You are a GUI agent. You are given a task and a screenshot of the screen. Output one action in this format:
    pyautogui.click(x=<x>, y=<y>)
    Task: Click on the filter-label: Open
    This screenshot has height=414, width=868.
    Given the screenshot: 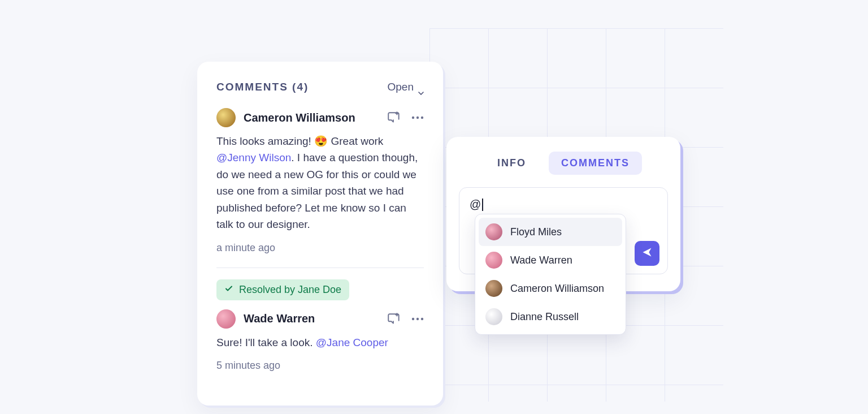 What is the action you would take?
    pyautogui.click(x=401, y=87)
    